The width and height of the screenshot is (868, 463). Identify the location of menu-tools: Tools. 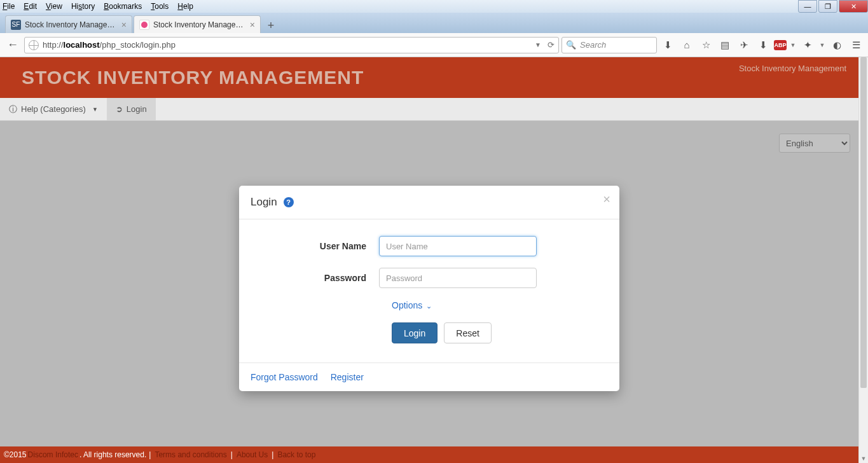
(160, 6).